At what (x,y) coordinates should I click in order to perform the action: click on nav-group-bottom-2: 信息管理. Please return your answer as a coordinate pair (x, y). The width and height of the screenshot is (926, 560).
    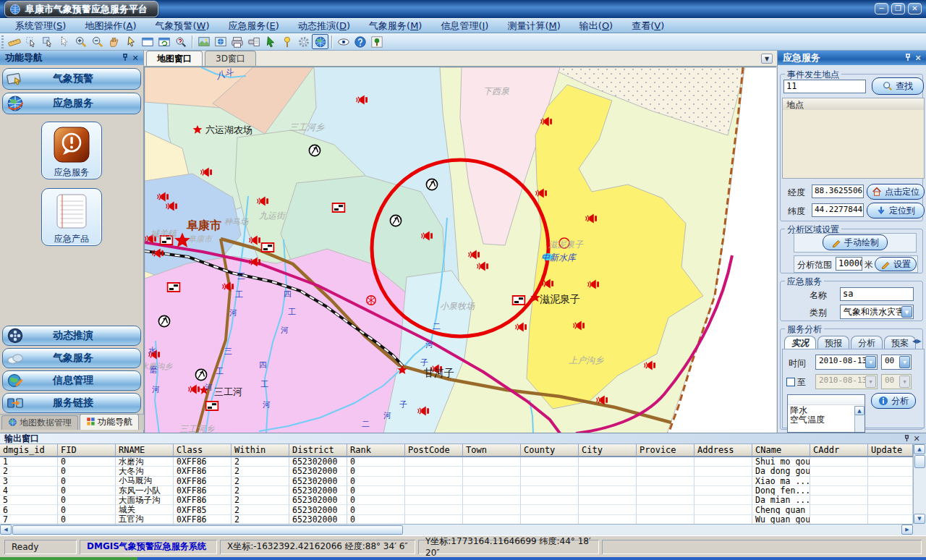
    Looking at the image, I should click on (72, 381).